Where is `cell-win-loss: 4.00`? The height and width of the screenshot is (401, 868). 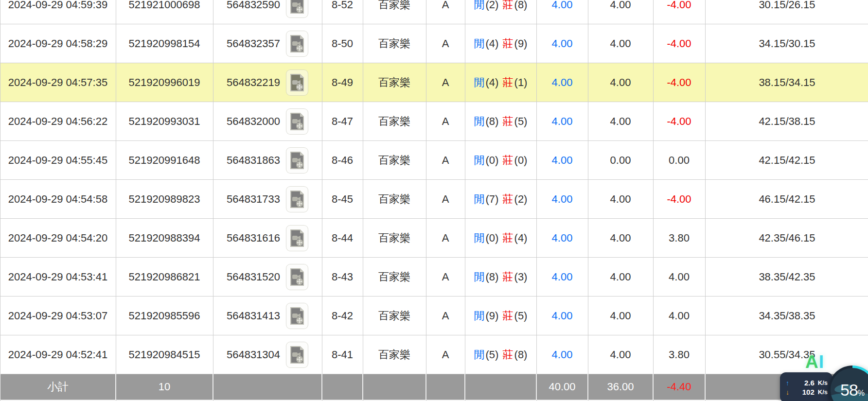
cell-win-loss: 4.00 is located at coordinates (679, 277).